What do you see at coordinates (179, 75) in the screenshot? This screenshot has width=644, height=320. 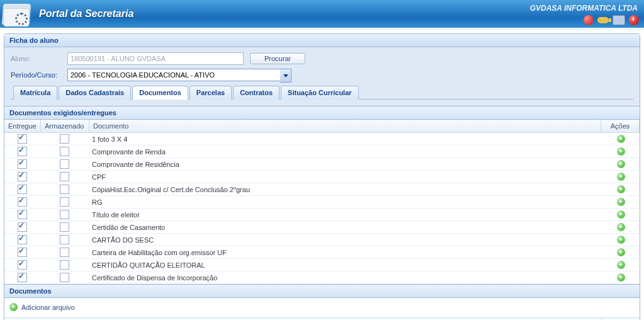 I see `periodo-select` at bounding box center [179, 75].